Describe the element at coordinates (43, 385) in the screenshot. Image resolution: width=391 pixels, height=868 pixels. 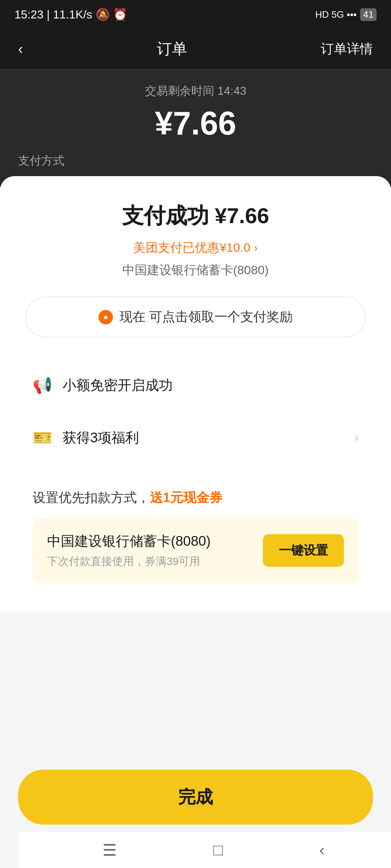
I see `notification-icon: 📢` at that location.